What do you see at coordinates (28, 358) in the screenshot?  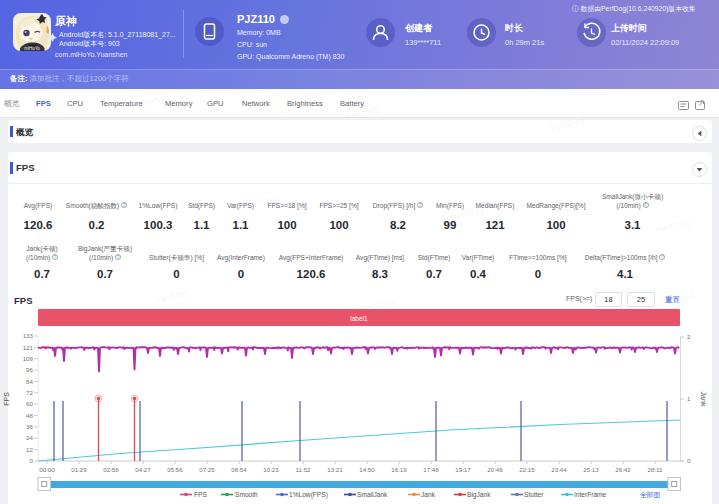 I see `svg-text: 109` at bounding box center [28, 358].